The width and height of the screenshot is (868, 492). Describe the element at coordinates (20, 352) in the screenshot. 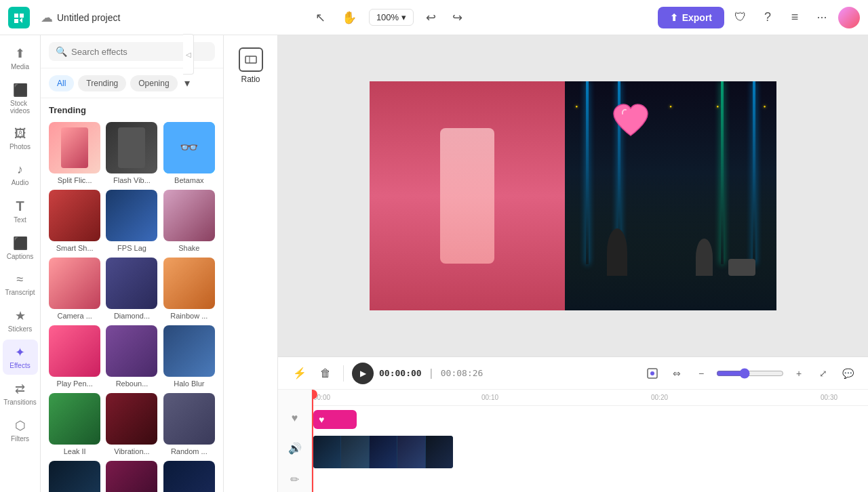

I see `effects-icon: ✦` at that location.